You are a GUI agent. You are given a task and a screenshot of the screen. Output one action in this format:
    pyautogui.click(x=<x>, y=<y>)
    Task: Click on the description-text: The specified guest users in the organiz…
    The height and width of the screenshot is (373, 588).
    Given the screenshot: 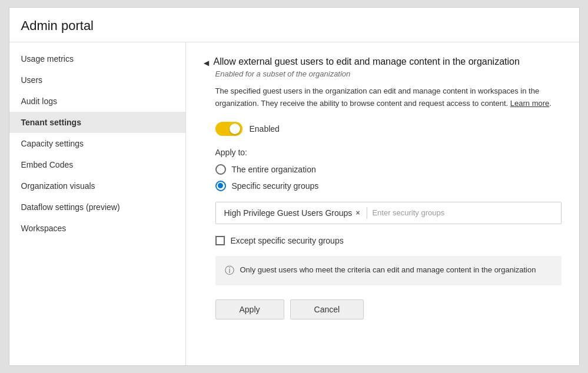 What is the action you would take?
    pyautogui.click(x=378, y=97)
    